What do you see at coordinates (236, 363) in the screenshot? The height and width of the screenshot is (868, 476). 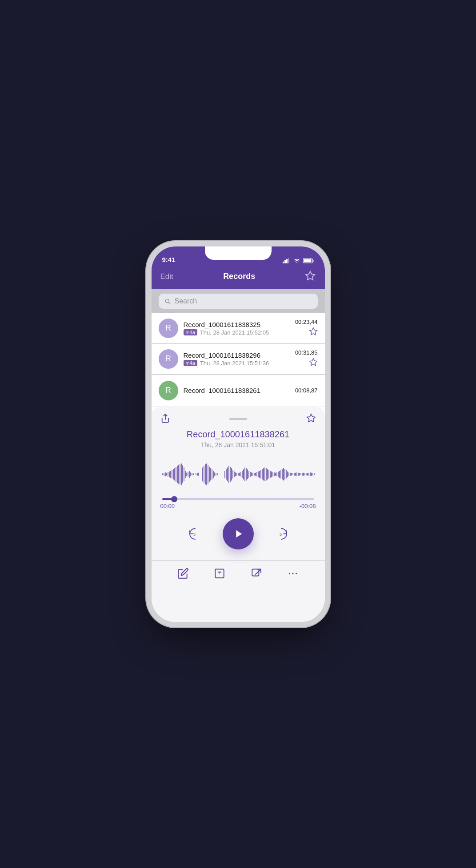 I see `record-meta: m4a Thu, 28 Jan 2021 15:51:36` at bounding box center [236, 363].